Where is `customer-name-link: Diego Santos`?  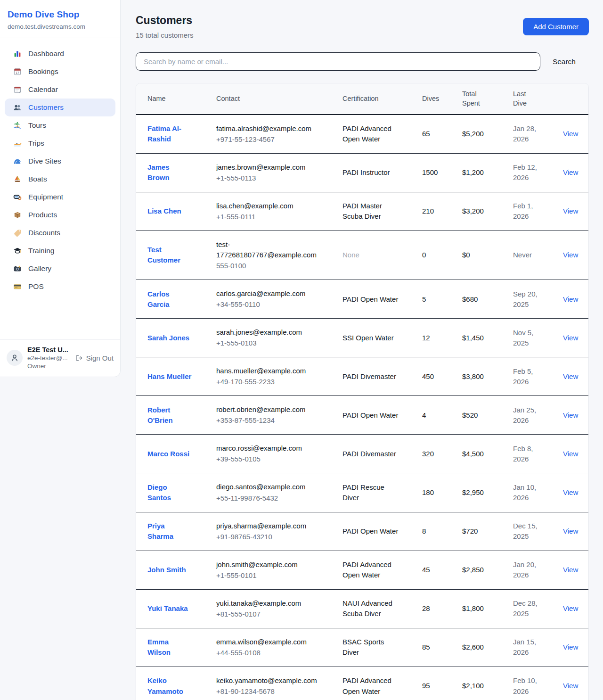 customer-name-link: Diego Santos is located at coordinates (170, 493).